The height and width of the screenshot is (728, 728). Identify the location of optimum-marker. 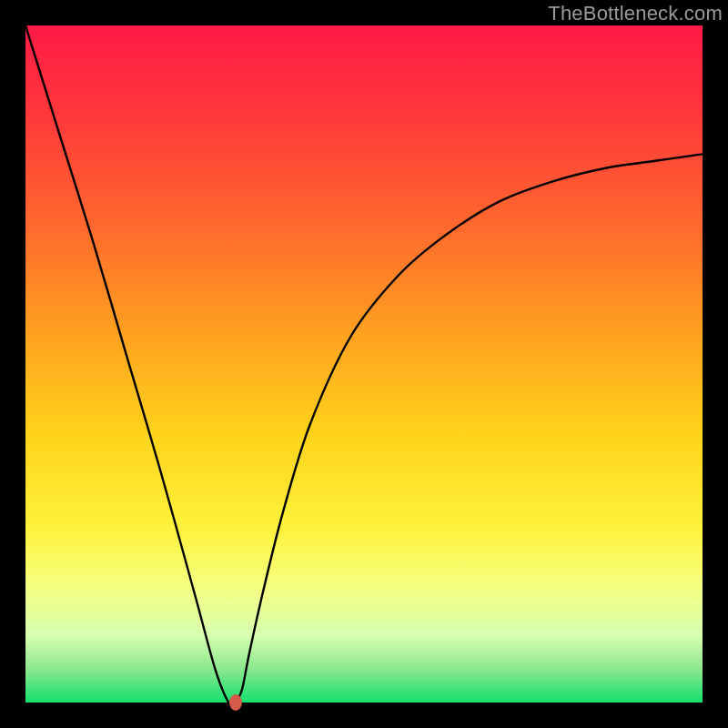
(236, 703).